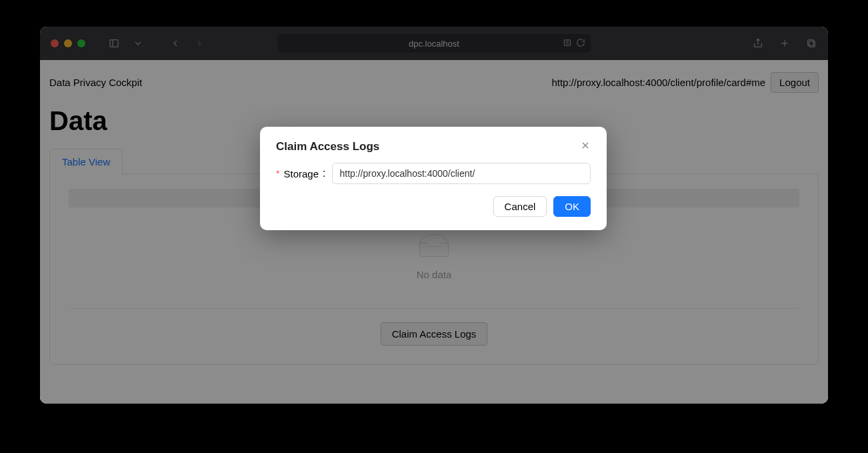 This screenshot has height=453, width=868. What do you see at coordinates (324, 173) in the screenshot?
I see `colon: :` at bounding box center [324, 173].